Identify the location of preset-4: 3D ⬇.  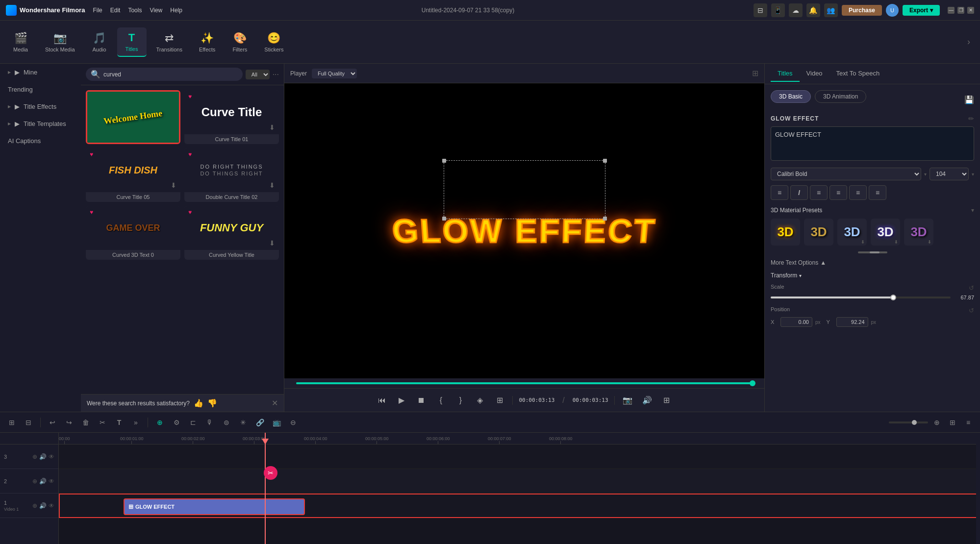
(885, 232).